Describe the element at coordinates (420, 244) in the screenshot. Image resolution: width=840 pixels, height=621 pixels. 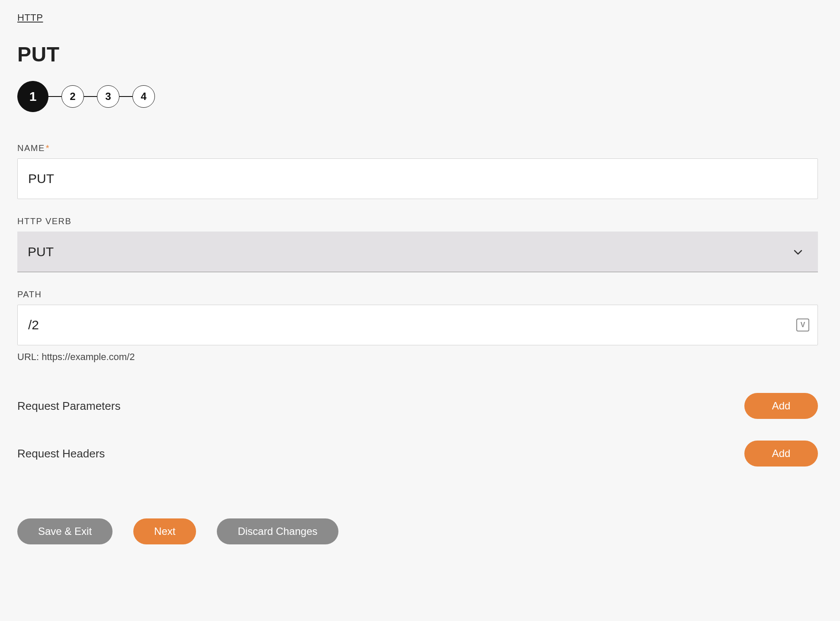
I see `http-verb-field-row: HTTP VERB PUT` at that location.